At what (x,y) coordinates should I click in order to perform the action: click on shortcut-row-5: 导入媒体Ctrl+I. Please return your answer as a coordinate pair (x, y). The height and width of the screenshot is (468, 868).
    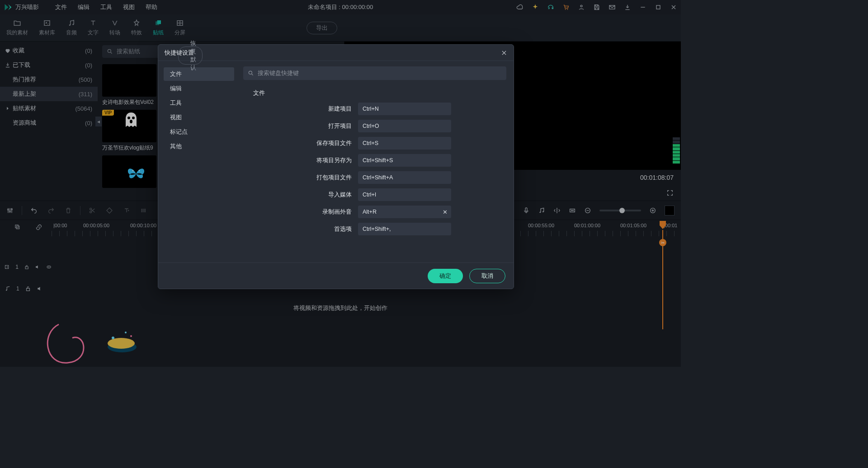
    Looking at the image, I should click on (375, 195).